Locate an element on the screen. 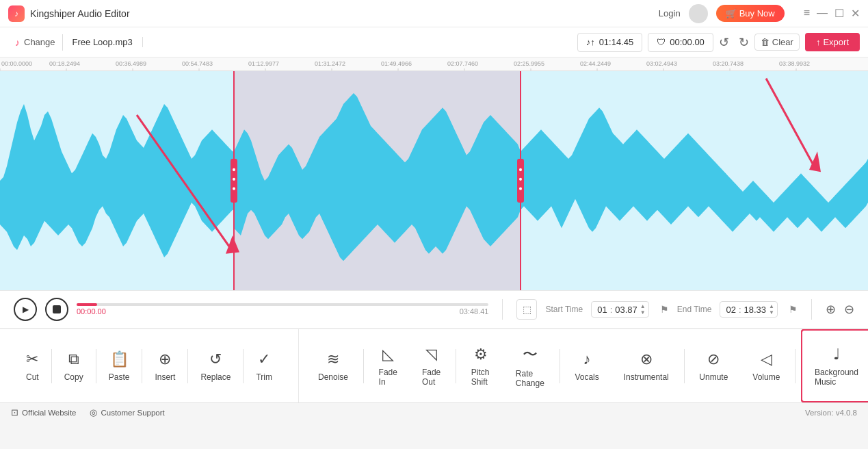 The width and height of the screenshot is (868, 449). volume-effect: ◁ Volume is located at coordinates (766, 365).